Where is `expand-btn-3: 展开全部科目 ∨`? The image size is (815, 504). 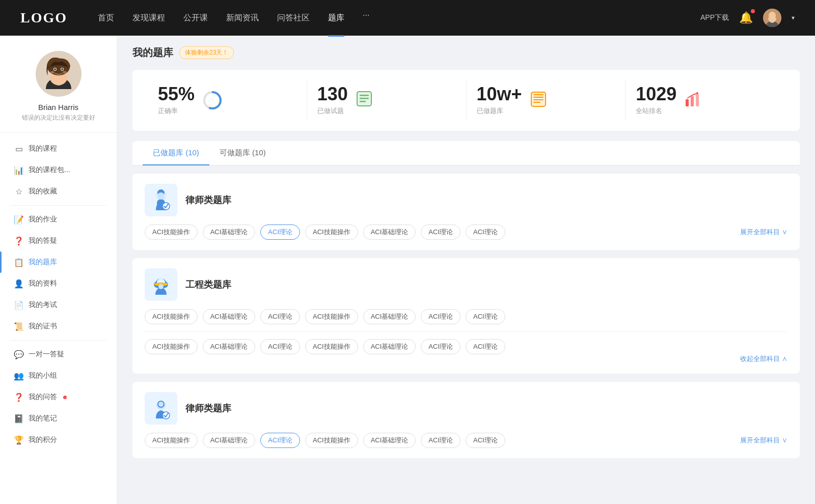
expand-btn-3: 展开全部科目 ∨ is located at coordinates (764, 440).